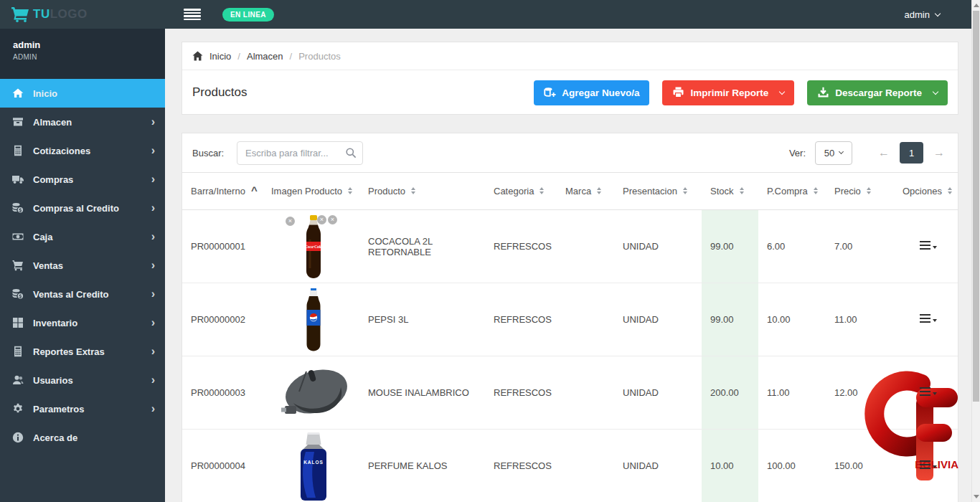 The height and width of the screenshot is (502, 980). Describe the element at coordinates (220, 93) in the screenshot. I see `page-title: Productos` at that location.